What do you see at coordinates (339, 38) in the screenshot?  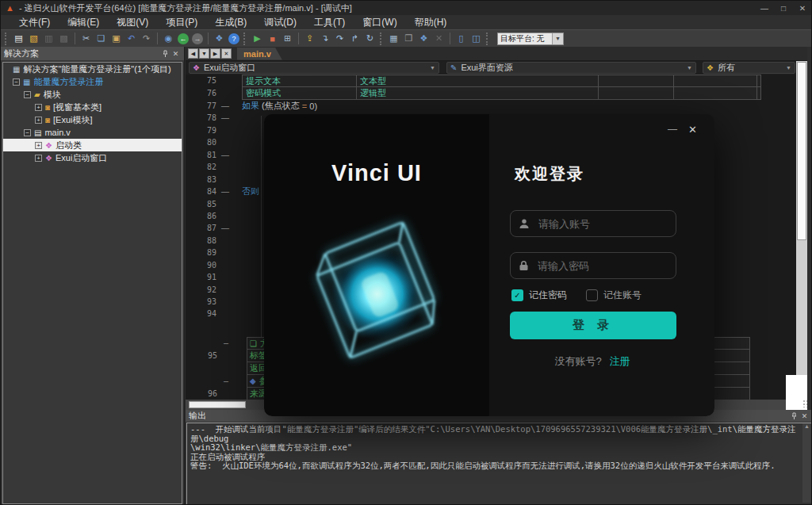 I see `step-over-icon: ↷` at bounding box center [339, 38].